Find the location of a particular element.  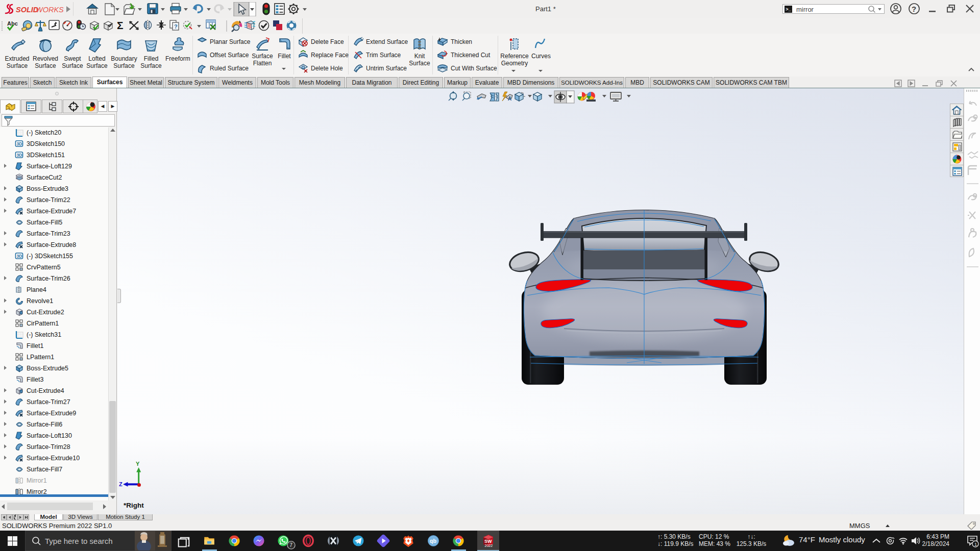

svg-text: SW is located at coordinates (488, 541).